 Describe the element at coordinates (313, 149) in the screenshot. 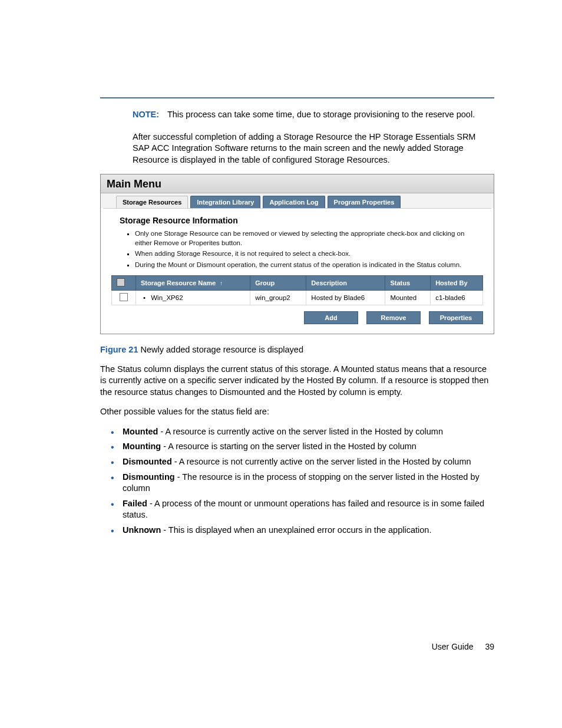

I see `intro-paragraph: After successful completion of adding a …` at that location.